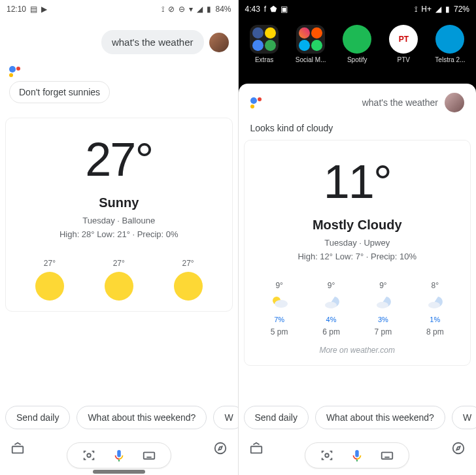 This screenshot has height=475, width=476. Describe the element at coordinates (191, 9) in the screenshot. I see `wifi-icon: ▾` at that location.